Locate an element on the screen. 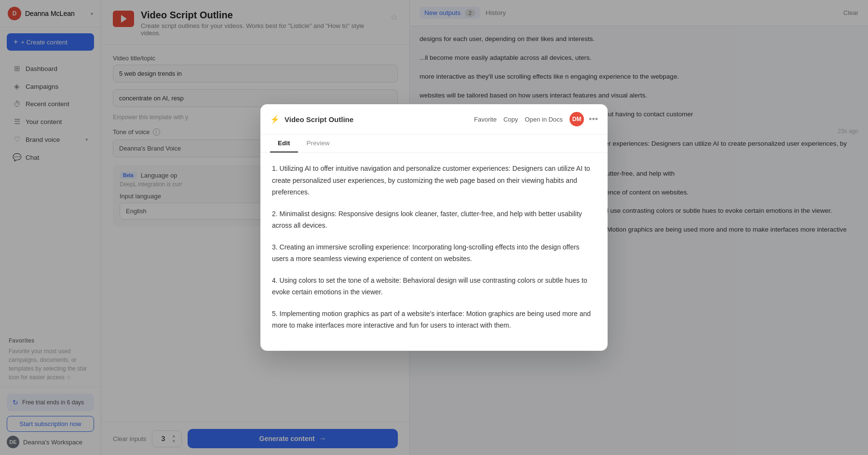  modal-more-icon: ••• is located at coordinates (593, 119).